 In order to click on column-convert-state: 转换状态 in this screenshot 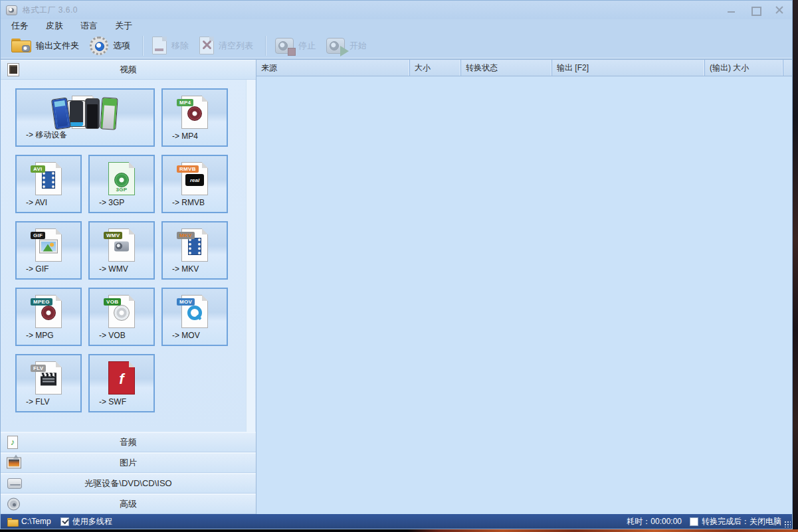, I will do `click(506, 68)`.